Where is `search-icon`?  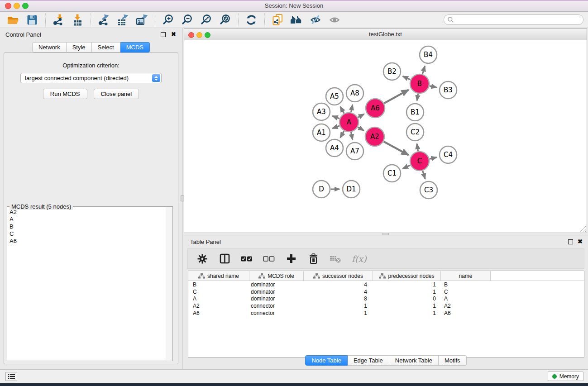
search-icon is located at coordinates (451, 20).